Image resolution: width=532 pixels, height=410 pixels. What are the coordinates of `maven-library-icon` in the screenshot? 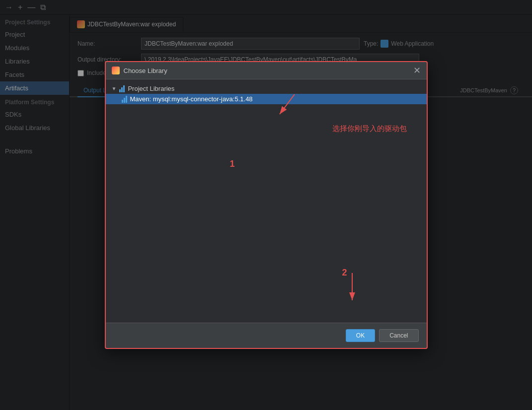 It's located at (124, 99).